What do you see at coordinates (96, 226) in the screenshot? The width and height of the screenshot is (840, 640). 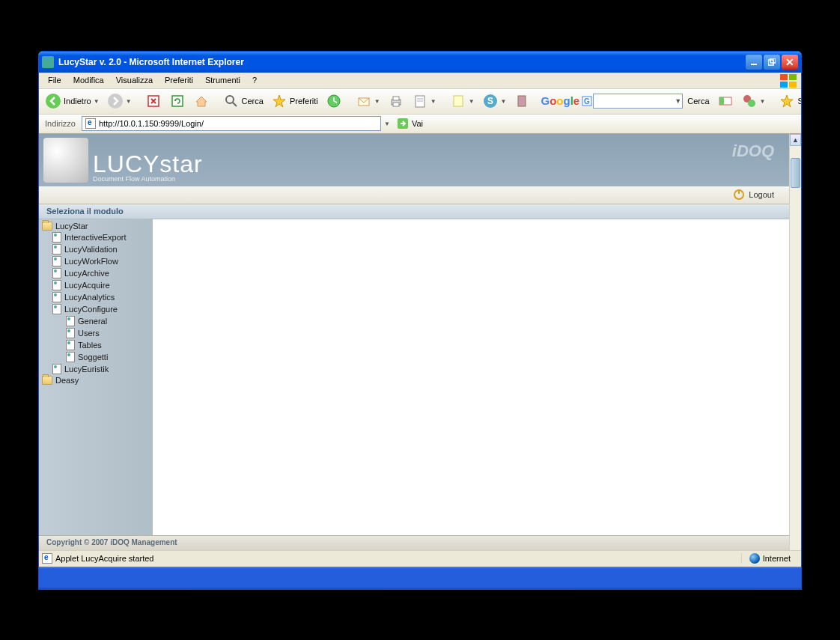 I see `tree-root-lucystar: LucyStar` at bounding box center [96, 226].